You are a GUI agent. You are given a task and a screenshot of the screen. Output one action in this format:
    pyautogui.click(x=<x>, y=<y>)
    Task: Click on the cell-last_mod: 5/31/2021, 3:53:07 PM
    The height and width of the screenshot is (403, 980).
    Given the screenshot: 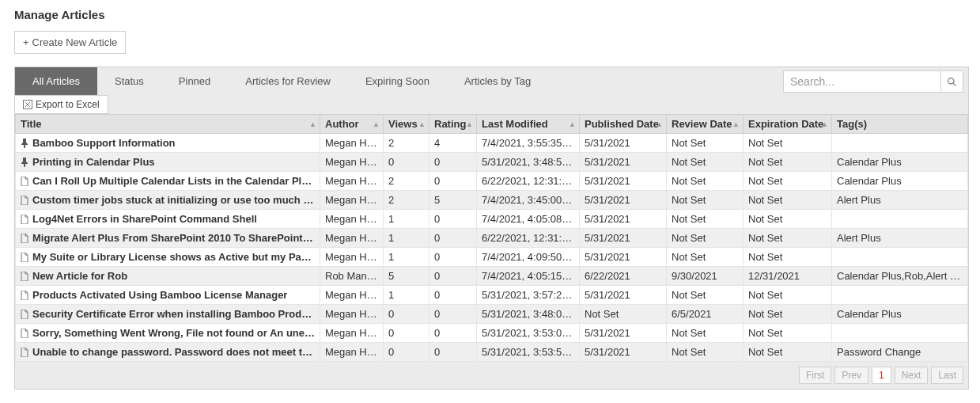 What is the action you would take?
    pyautogui.click(x=528, y=333)
    